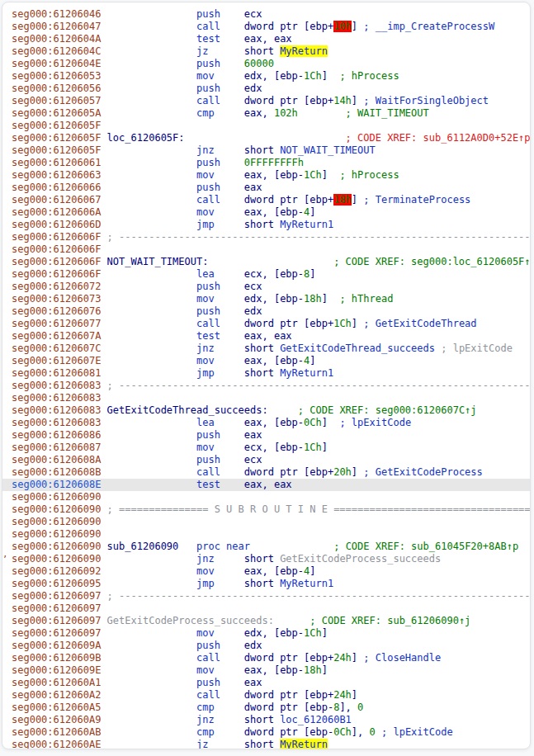 This screenshot has height=756, width=534. What do you see at coordinates (266, 125) in the screenshot?
I see `code-line: seg000:6120605F` at bounding box center [266, 125].